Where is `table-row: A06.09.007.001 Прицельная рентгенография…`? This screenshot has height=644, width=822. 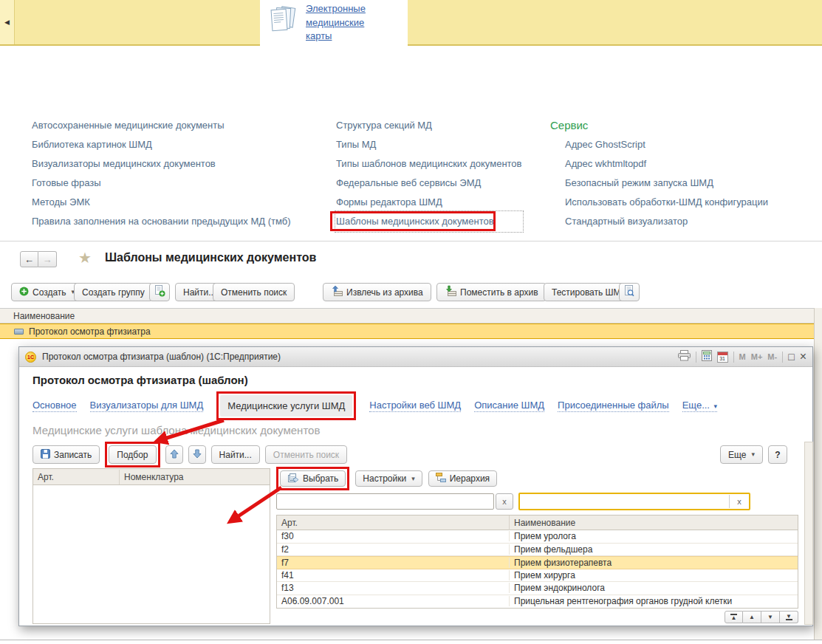
table-row: A06.09.007.001 Прицельная рентгенография… is located at coordinates (538, 602).